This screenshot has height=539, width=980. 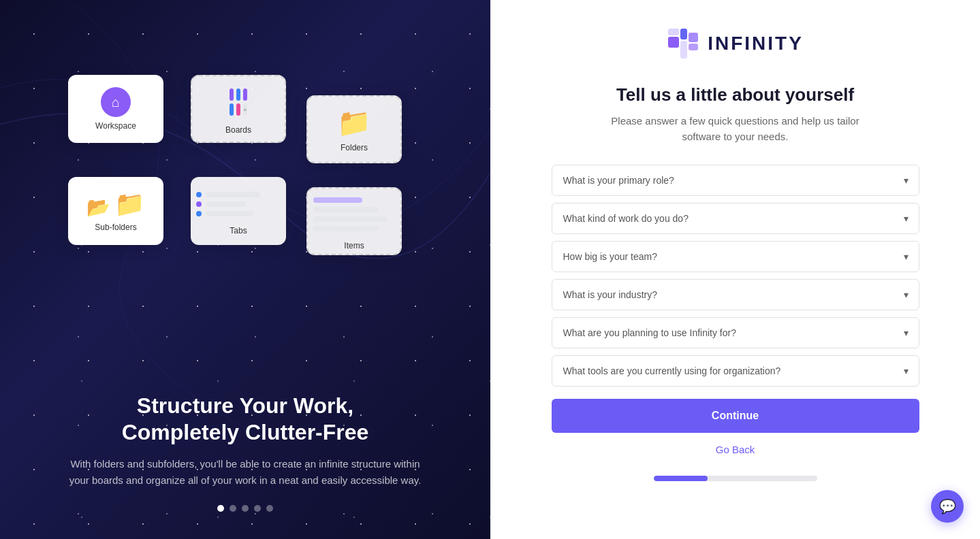 What do you see at coordinates (116, 102) in the screenshot?
I see `workspace-icon` at bounding box center [116, 102].